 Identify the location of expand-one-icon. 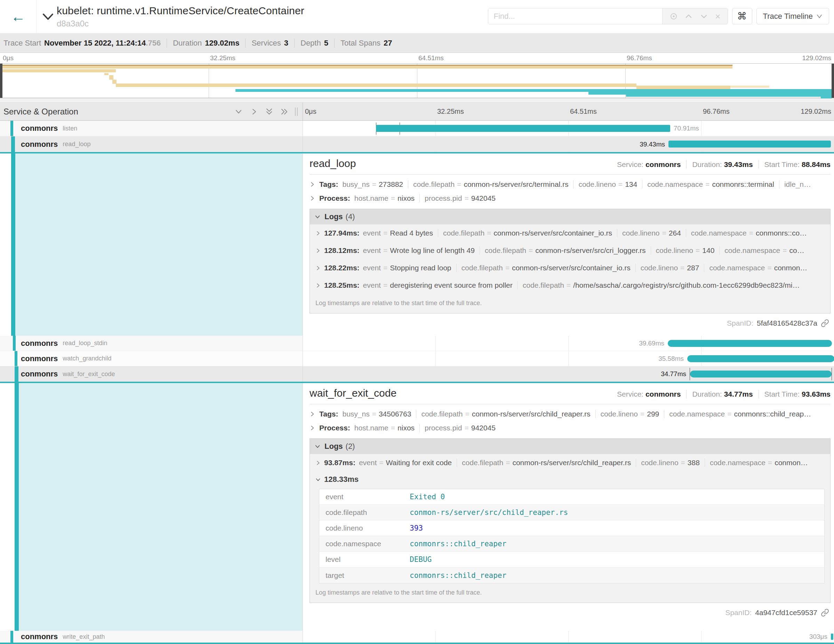
(254, 112).